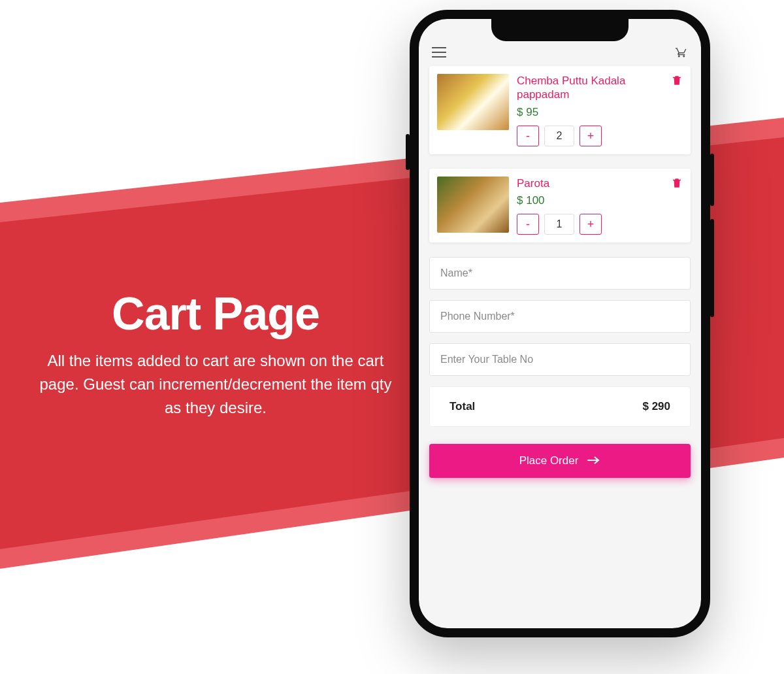  I want to click on cart-icon, so click(681, 54).